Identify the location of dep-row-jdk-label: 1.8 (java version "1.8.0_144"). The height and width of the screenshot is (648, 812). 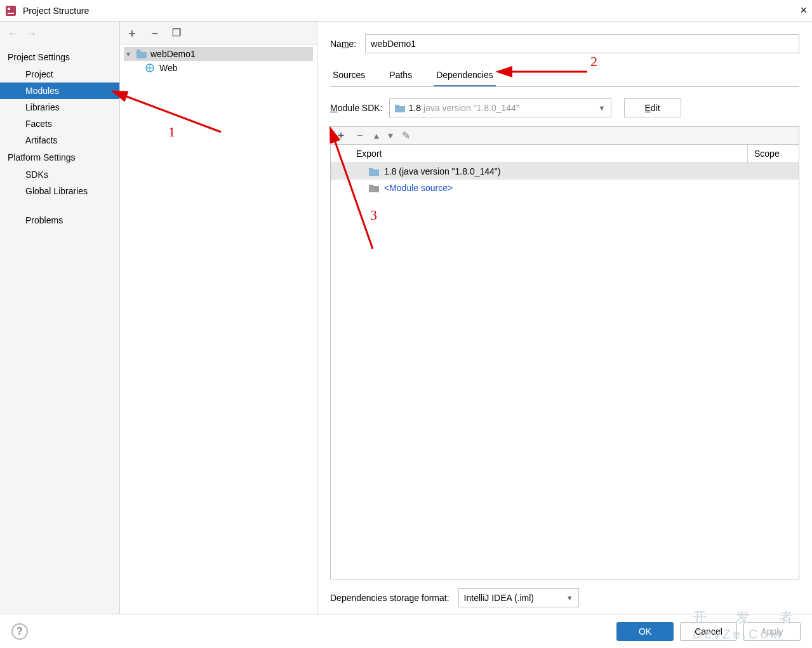
(443, 171).